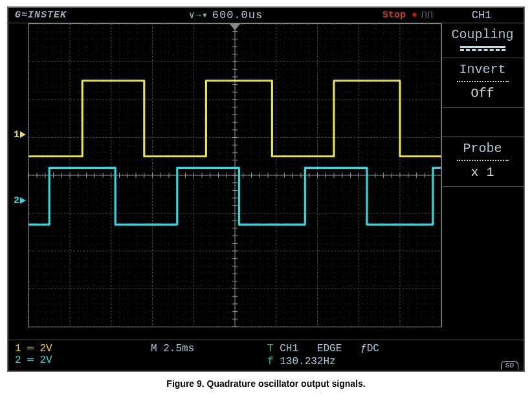  What do you see at coordinates (238, 16) in the screenshot?
I see `timebase-readout: 600.0us` at bounding box center [238, 16].